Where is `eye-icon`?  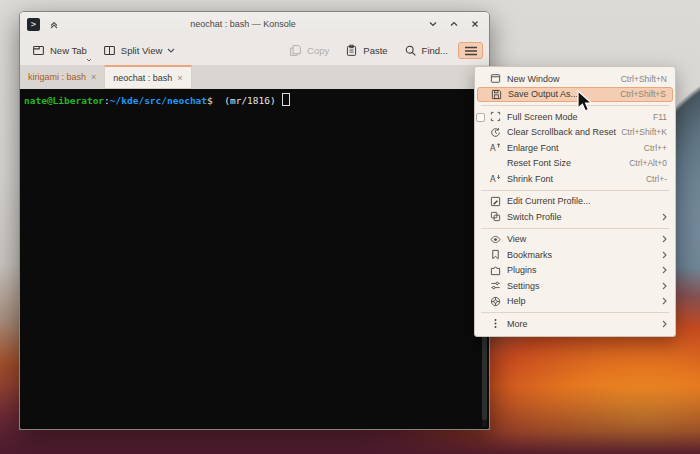
eye-icon is located at coordinates (495, 239).